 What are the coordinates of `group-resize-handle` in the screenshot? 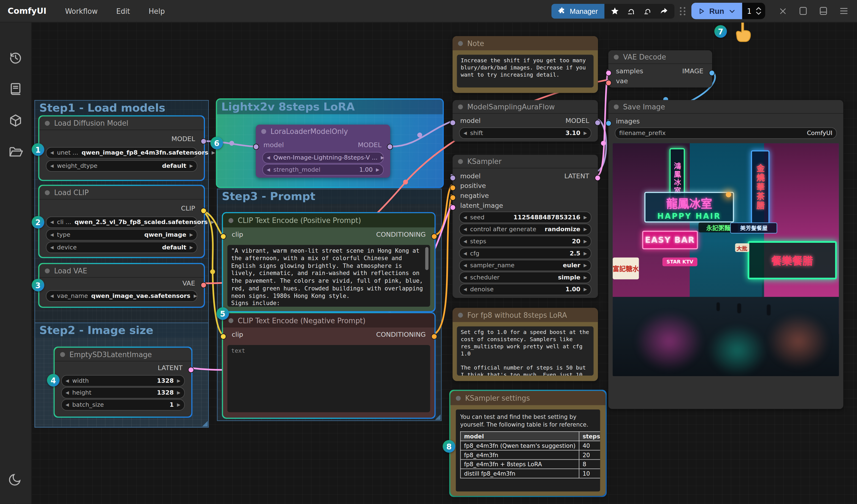 It's located at (438, 417).